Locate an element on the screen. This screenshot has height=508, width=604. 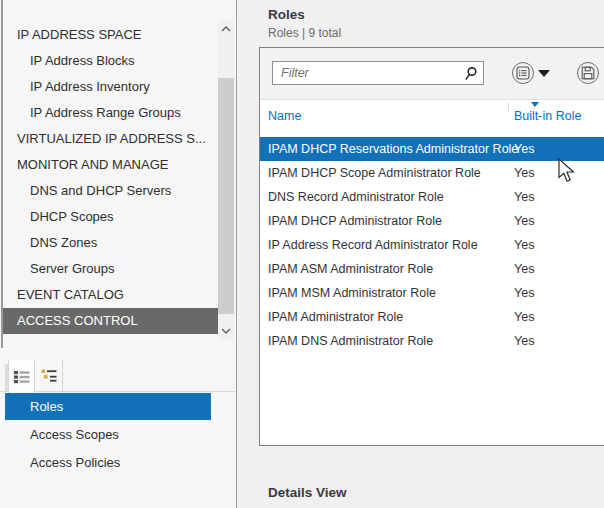
chevron-up-icon is located at coordinates (226, 29).